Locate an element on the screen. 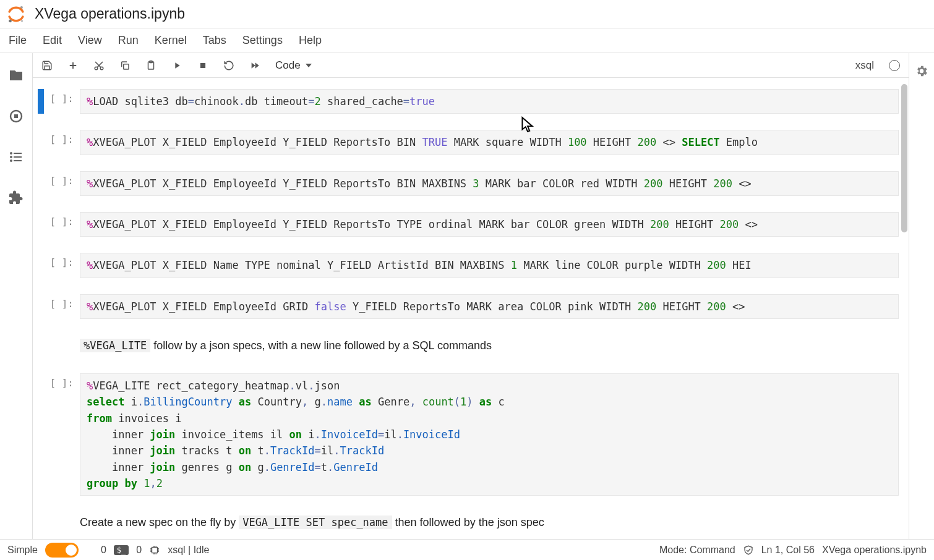  notebook-toolbar: Code xsql is located at coordinates (471, 66).